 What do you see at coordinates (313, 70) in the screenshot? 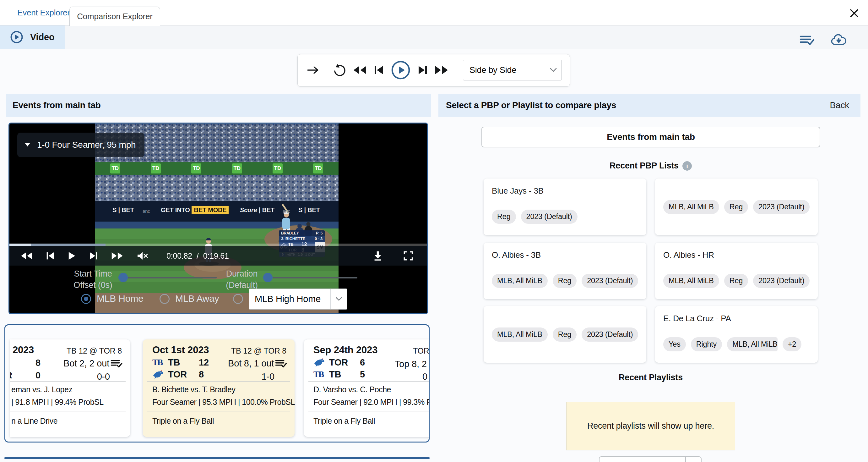
I see `jump-to-icon` at bounding box center [313, 70].